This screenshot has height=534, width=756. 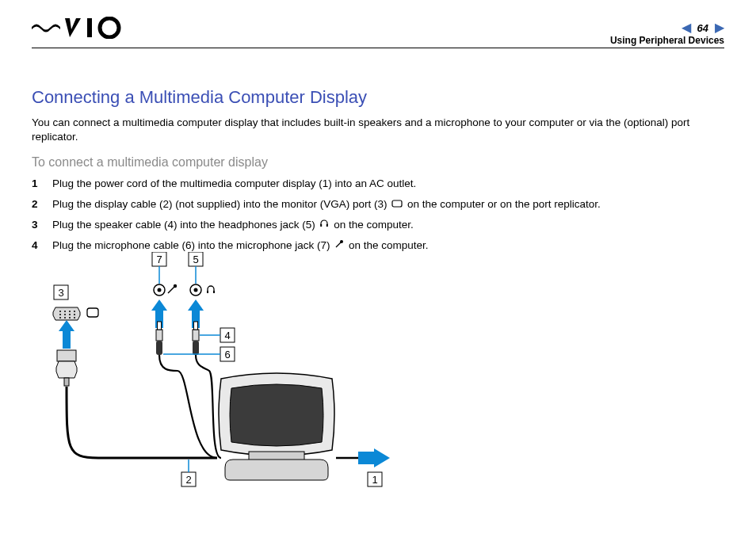 What do you see at coordinates (227, 355) in the screenshot?
I see `svg-text: 6` at bounding box center [227, 355].